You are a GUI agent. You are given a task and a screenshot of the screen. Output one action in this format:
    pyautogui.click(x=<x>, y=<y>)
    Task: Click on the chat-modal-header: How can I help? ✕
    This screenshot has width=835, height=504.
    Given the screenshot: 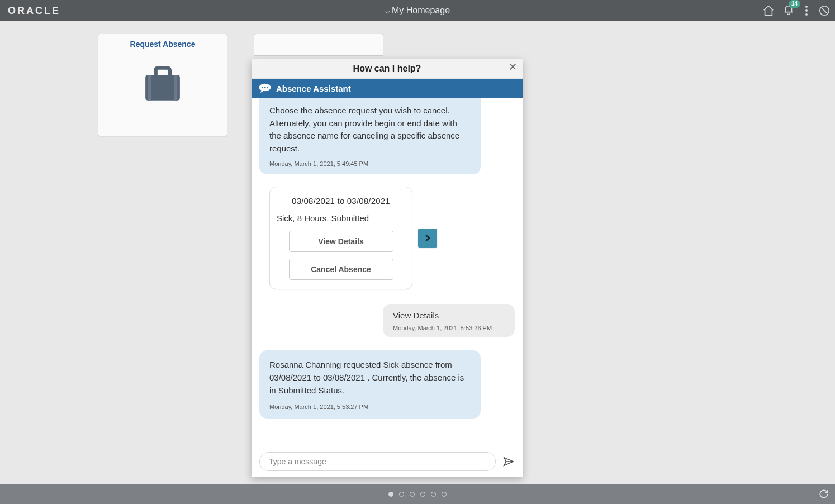 What is the action you would take?
    pyautogui.click(x=387, y=69)
    